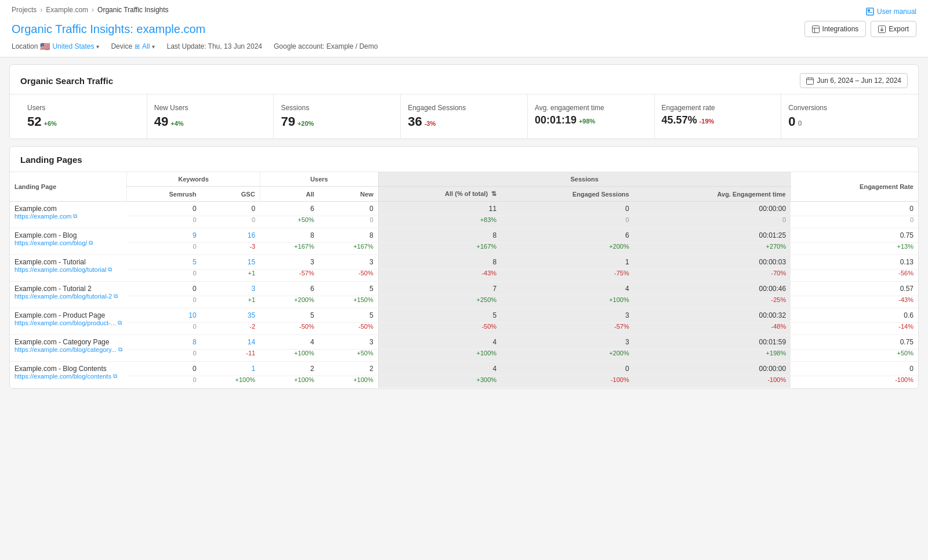 The width and height of the screenshot is (928, 560). Describe the element at coordinates (440, 235) in the screenshot. I see `sessions-all-val: 8` at that location.